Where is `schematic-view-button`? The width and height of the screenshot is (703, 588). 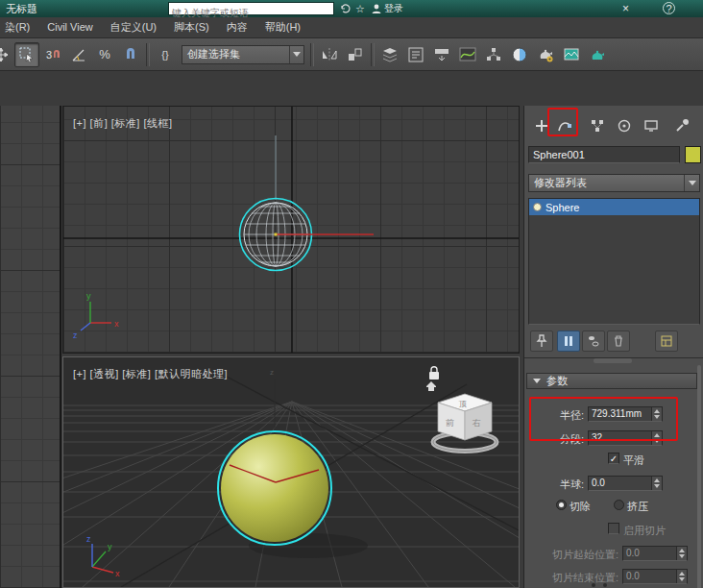
schematic-view-button is located at coordinates (494, 55).